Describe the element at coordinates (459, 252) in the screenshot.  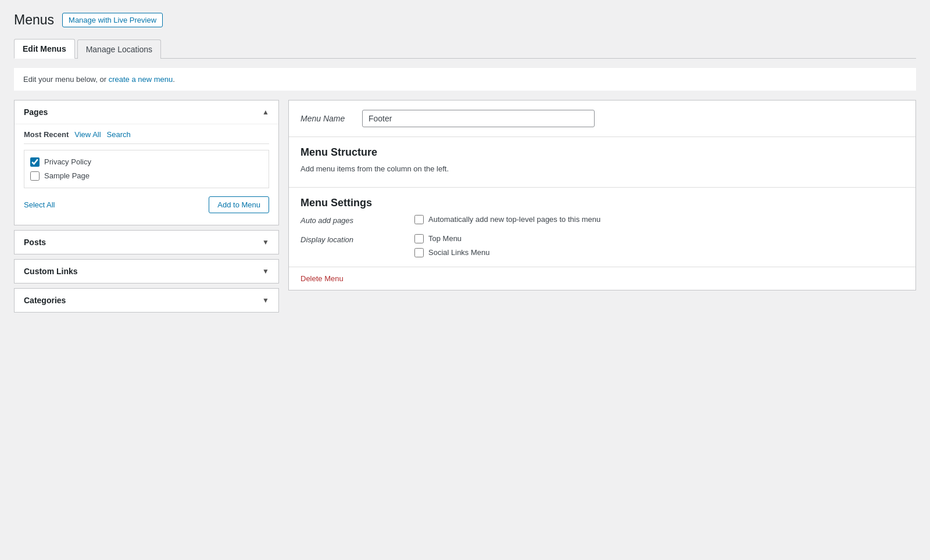
I see `social-links-menu-label: Social Links Menu` at that location.